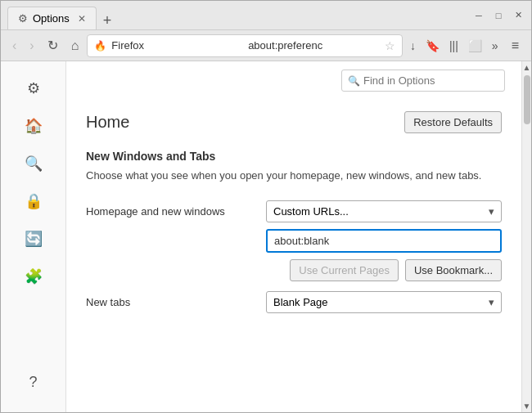 This screenshot has width=532, height=413. Describe the element at coordinates (33, 164) in the screenshot. I see `sidebar-item-search: 🔍` at that location.